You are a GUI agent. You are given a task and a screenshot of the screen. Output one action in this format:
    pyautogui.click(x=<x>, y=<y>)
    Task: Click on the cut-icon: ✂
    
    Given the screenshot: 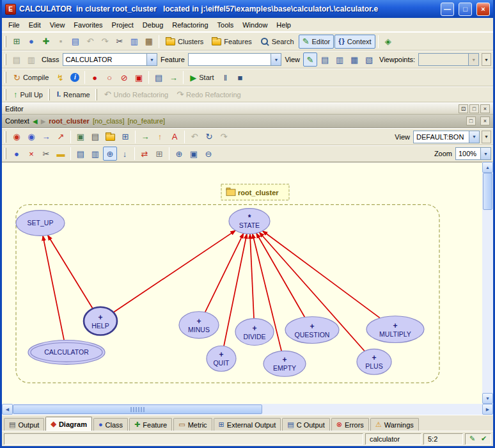 What is the action you would take?
    pyautogui.click(x=120, y=42)
    